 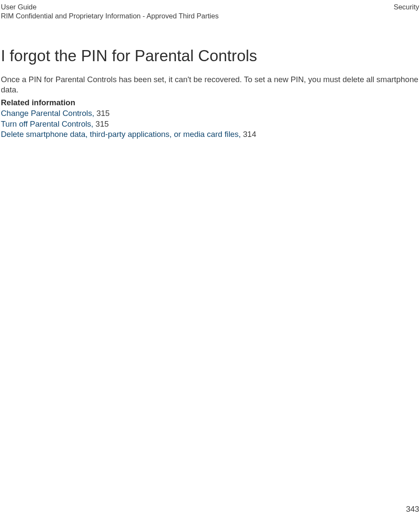 I want to click on related-link-turn-off-parental-controls: Turn off Parental Controls,, so click(x=48, y=124).